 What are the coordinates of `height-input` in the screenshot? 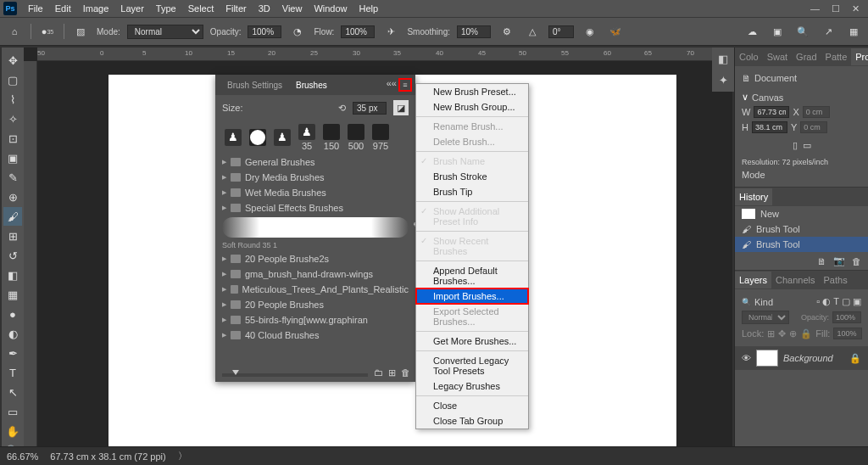 It's located at (770, 127).